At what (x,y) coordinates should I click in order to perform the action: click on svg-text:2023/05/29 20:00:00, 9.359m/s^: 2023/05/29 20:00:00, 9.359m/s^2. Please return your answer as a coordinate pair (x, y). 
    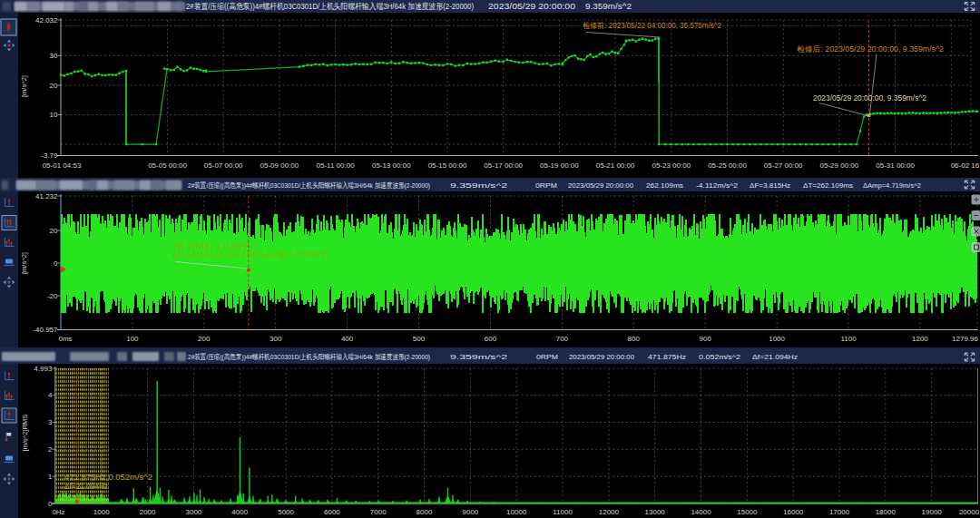
    Looking at the image, I should click on (869, 98).